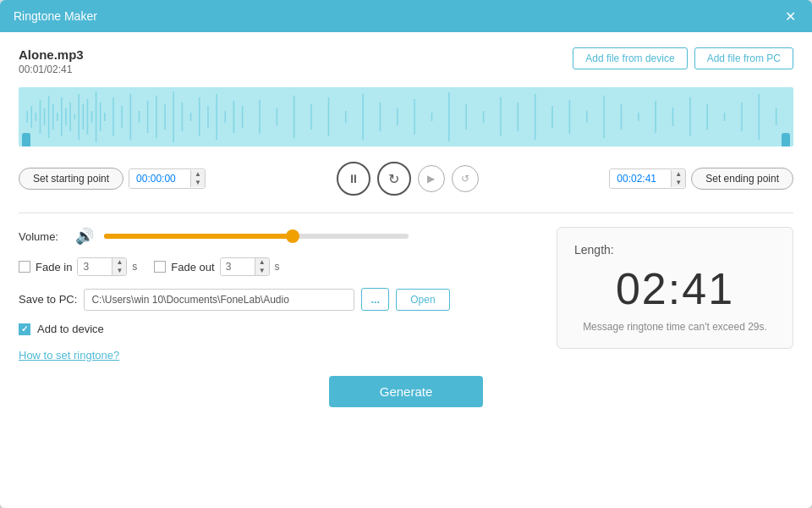  What do you see at coordinates (167, 179) in the screenshot?
I see `start-time-group: ▲ ▼` at bounding box center [167, 179].